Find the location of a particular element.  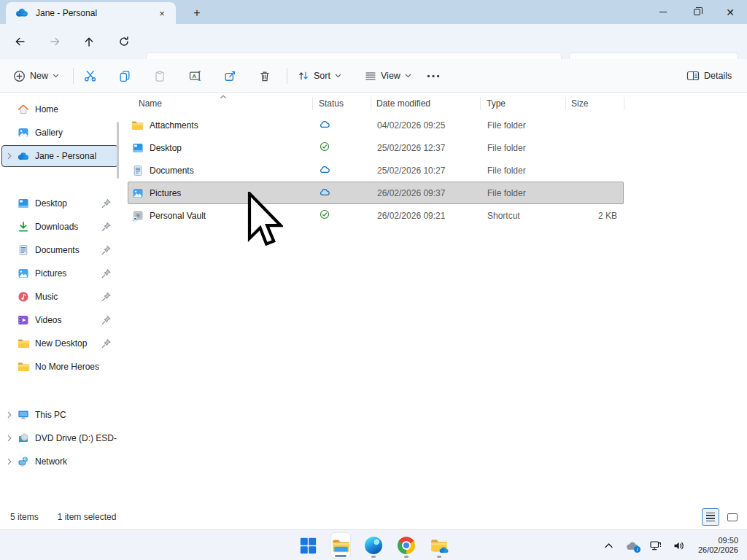

sidebar-item-new-desktop: New Desktop is located at coordinates (60, 343).